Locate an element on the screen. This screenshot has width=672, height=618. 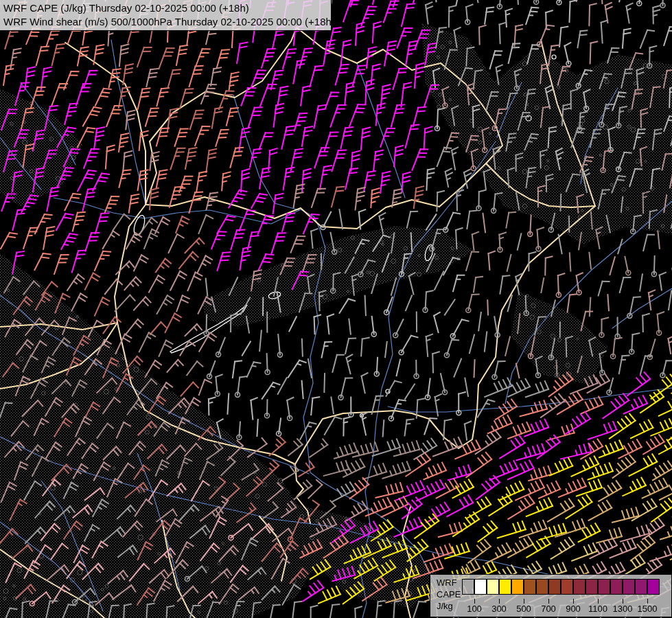
title-line-cape: WRF CAPE (J/kg) Thursday 02-10-2025 00:0… is located at coordinates (165, 8).